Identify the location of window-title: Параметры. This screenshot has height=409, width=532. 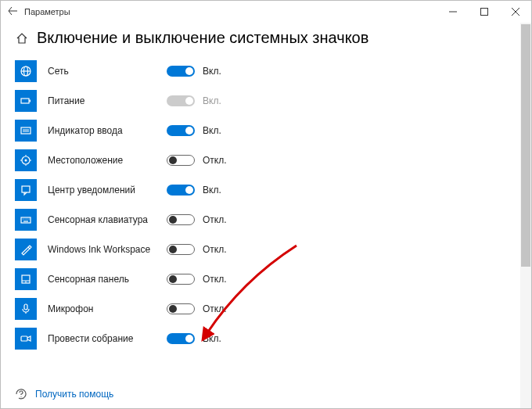
(231, 12).